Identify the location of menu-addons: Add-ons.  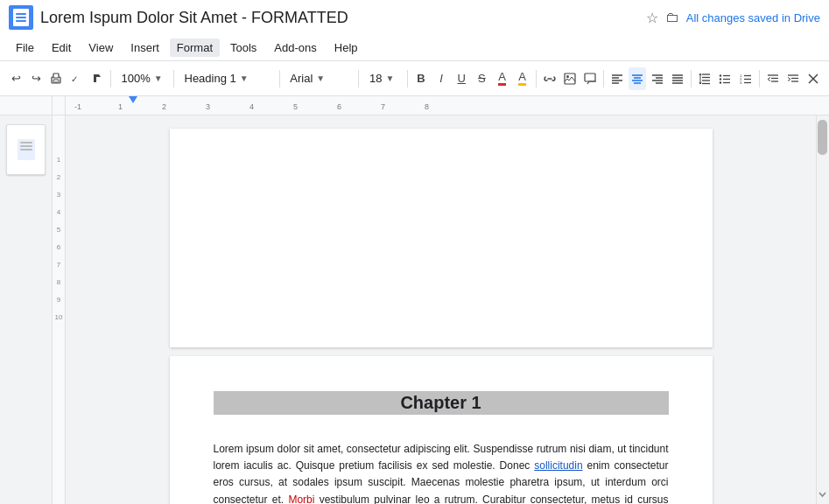
(295, 47).